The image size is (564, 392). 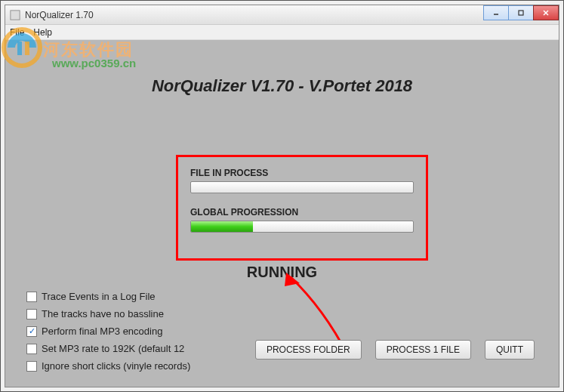 I want to click on global-progress-bar, so click(x=302, y=227).